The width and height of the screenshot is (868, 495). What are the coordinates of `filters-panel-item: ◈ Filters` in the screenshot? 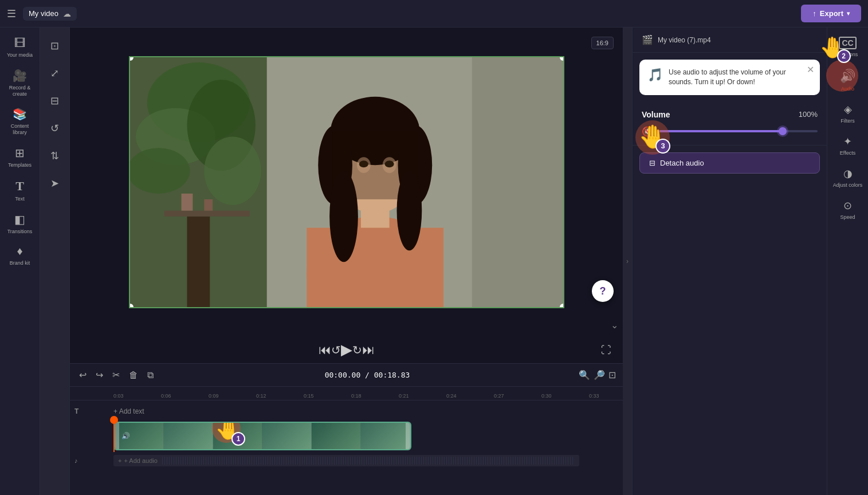 It's located at (848, 113).